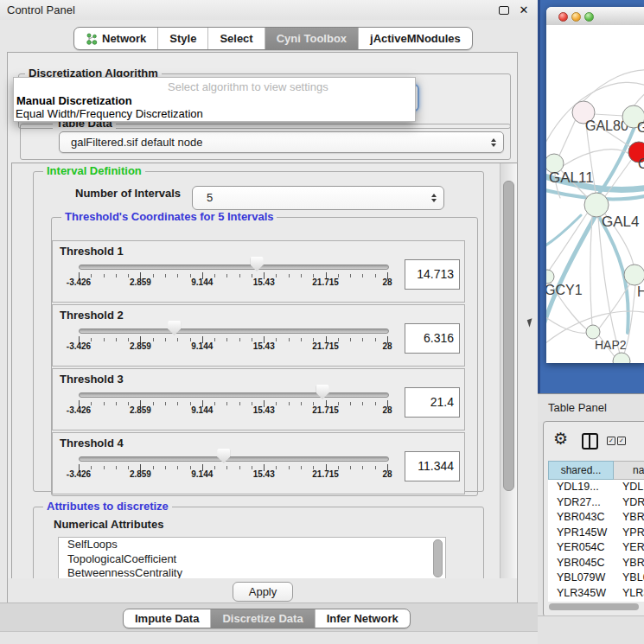 This screenshot has width=644, height=644. What do you see at coordinates (182, 38) in the screenshot?
I see `tab-style: Style` at bounding box center [182, 38].